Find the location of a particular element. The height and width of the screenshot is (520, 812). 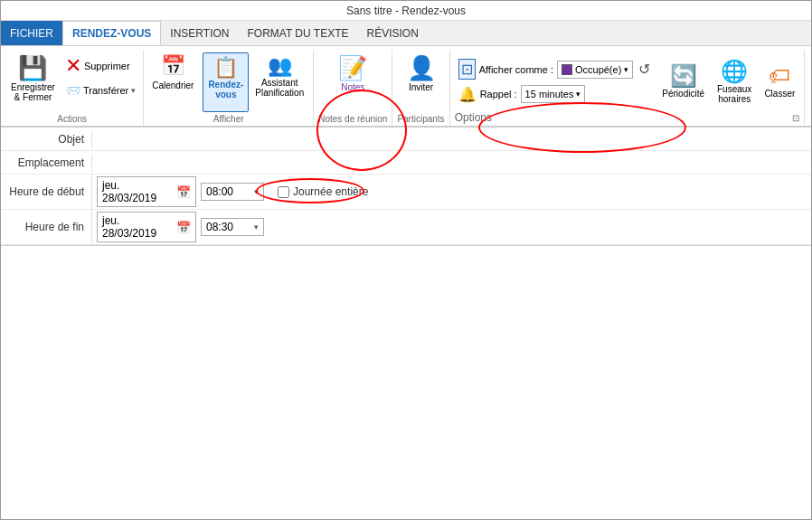

journee-entiere-checkbox is located at coordinates (284, 192).